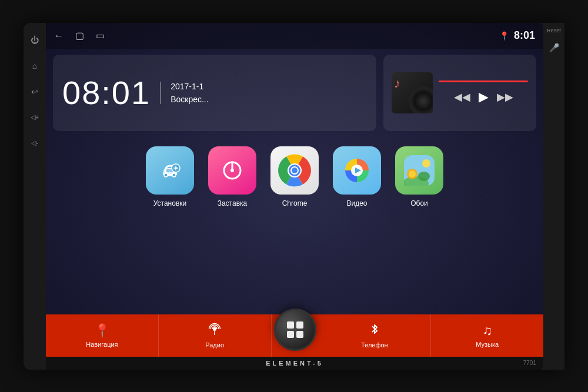 The width and height of the screenshot is (588, 392). I want to click on taskbar: 📍 Навигация Радио, so click(295, 336).